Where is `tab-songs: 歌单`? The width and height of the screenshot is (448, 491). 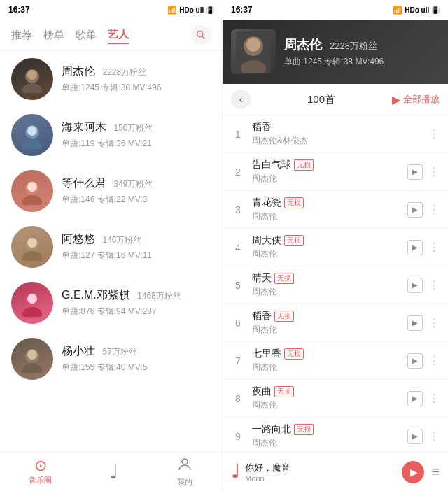
tab-songs: 歌单 is located at coordinates (86, 35).